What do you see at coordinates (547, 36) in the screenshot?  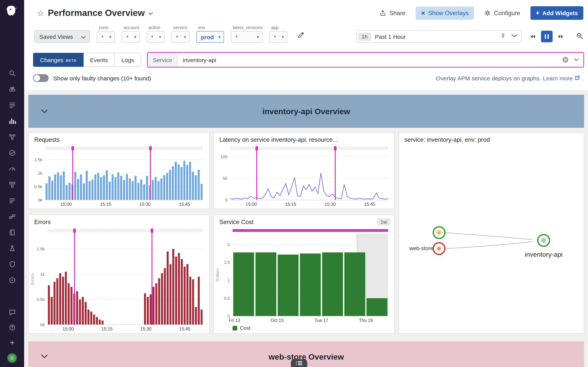 I see `pause-button` at bounding box center [547, 36].